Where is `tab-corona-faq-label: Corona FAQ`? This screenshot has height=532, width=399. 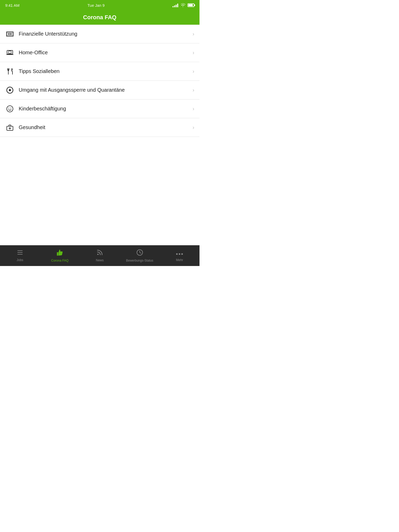
tab-corona-faq-label: Corona FAQ is located at coordinates (60, 261).